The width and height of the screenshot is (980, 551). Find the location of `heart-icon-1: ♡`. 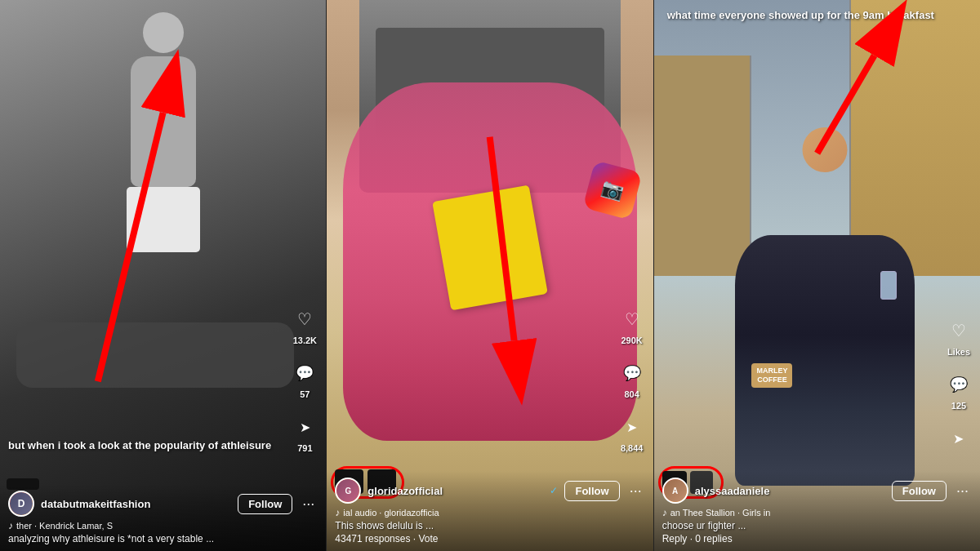

heart-icon-1: ♡ is located at coordinates (305, 319).